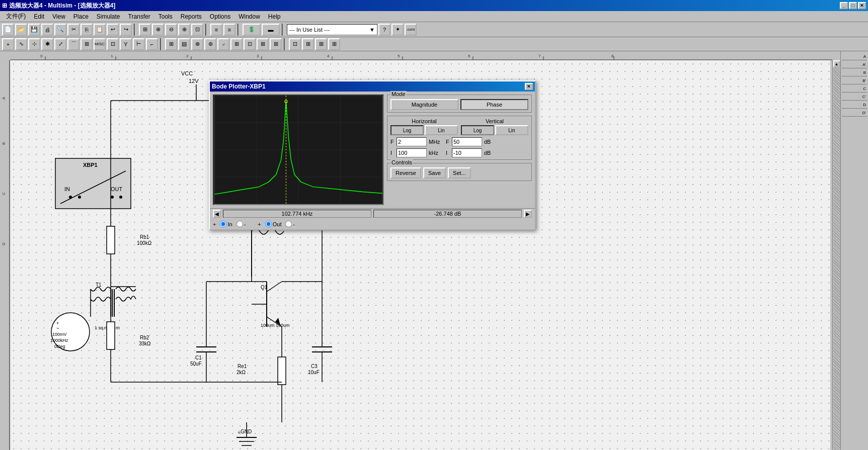 The image size is (868, 450). What do you see at coordinates (113, 30) in the screenshot?
I see `undo-button: ↩` at bounding box center [113, 30].